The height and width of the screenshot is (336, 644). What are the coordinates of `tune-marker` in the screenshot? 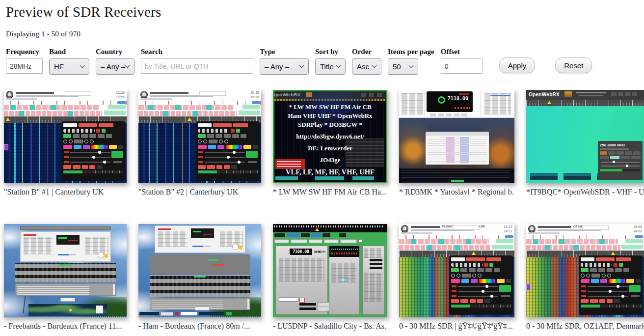 It's located at (8, 119).